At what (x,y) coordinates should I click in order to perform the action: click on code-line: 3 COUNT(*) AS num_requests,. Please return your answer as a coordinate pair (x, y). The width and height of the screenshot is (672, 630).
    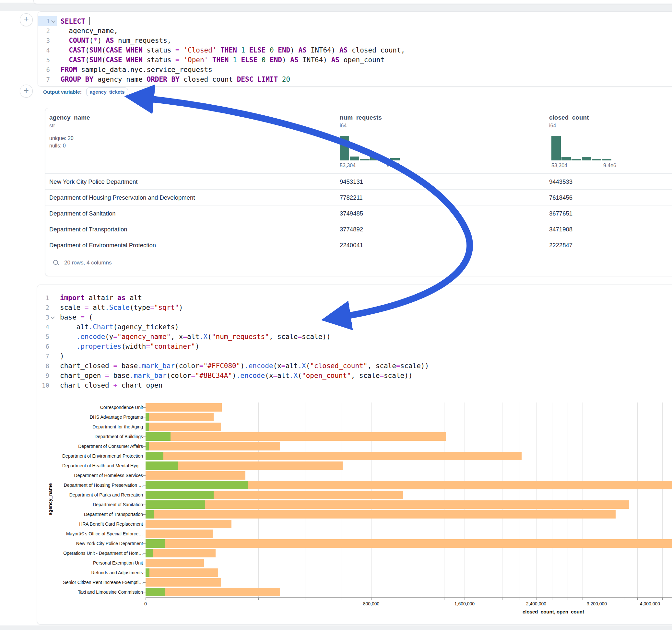
    Looking at the image, I should click on (355, 41).